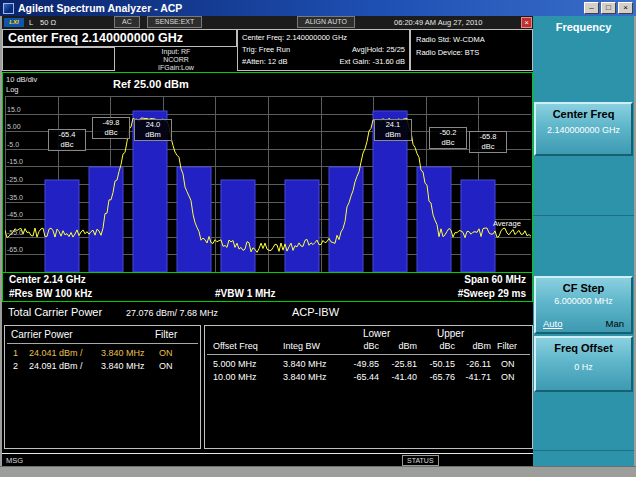 The image size is (636, 477). I want to click on ncorr-line: NCORR, so click(176, 60).